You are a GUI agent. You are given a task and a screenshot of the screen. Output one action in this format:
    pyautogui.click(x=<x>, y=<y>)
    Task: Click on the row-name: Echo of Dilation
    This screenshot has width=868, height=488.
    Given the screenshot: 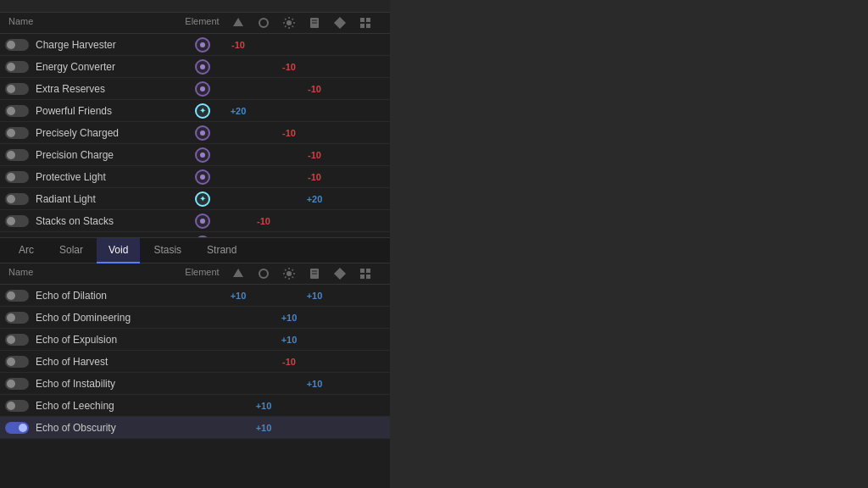 What is the action you would take?
    pyautogui.click(x=71, y=296)
    